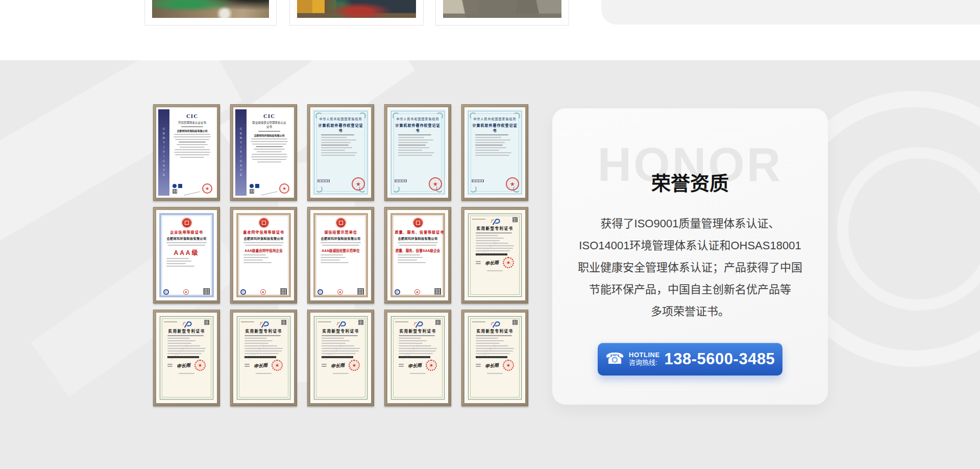 The width and height of the screenshot is (980, 469). What do you see at coordinates (644, 359) in the screenshot?
I see `hotline-labels: HOTLINE 咨询热线:` at bounding box center [644, 359].